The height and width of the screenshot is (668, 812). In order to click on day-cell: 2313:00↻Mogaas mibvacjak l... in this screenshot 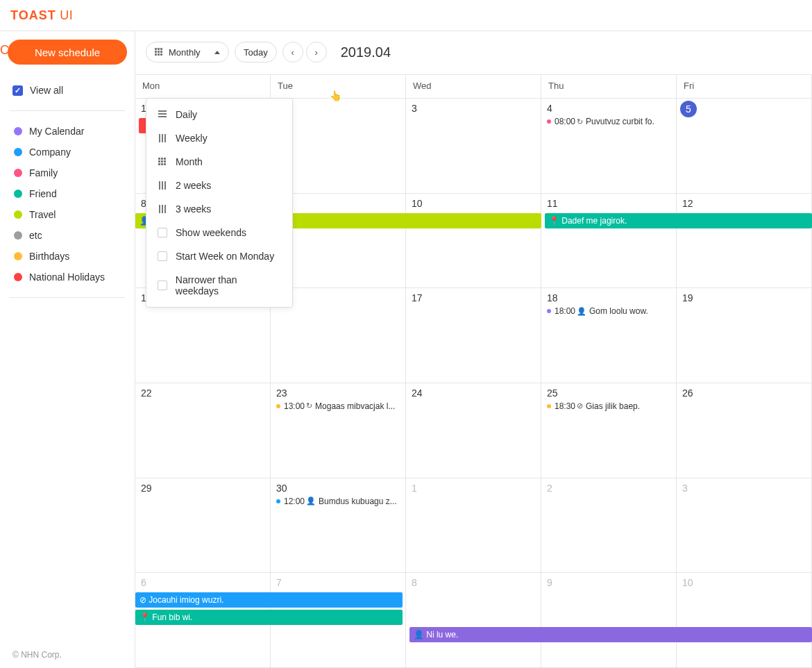, I will do `click(339, 431)`.